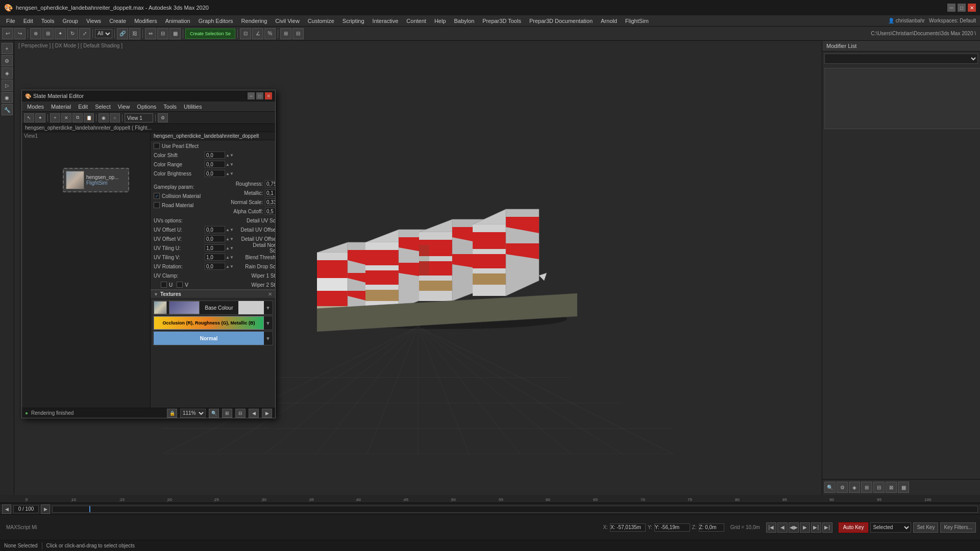  Describe the element at coordinates (270, 193) in the screenshot. I see `metallic-input` at that location.